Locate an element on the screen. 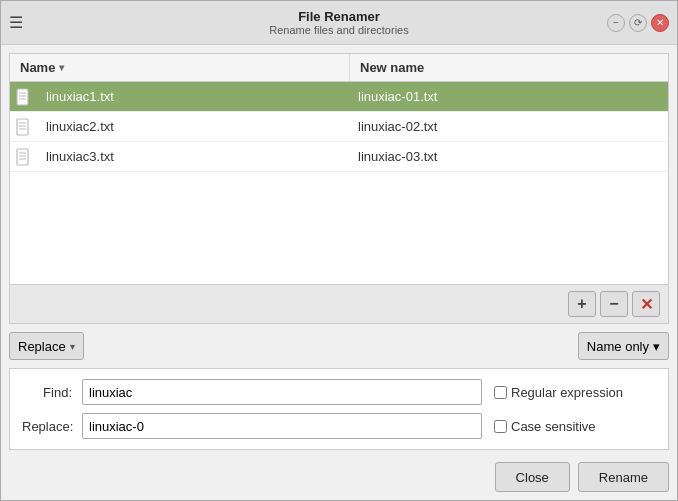  restore-button: ⟳ is located at coordinates (638, 23).